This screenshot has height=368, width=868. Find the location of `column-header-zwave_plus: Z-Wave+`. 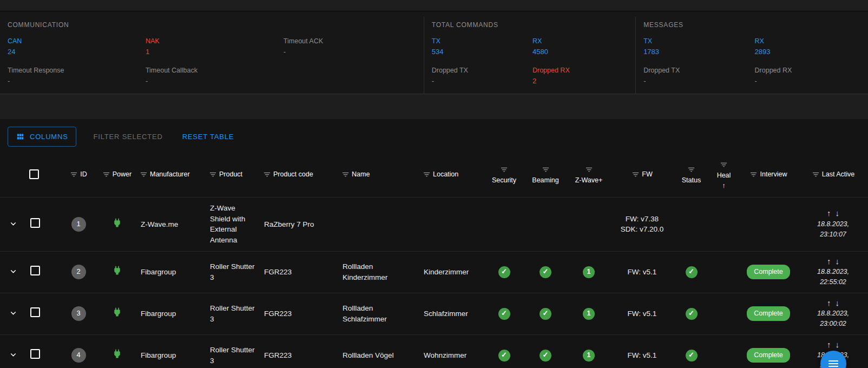

column-header-zwave_plus: Z-Wave+ is located at coordinates (589, 175).